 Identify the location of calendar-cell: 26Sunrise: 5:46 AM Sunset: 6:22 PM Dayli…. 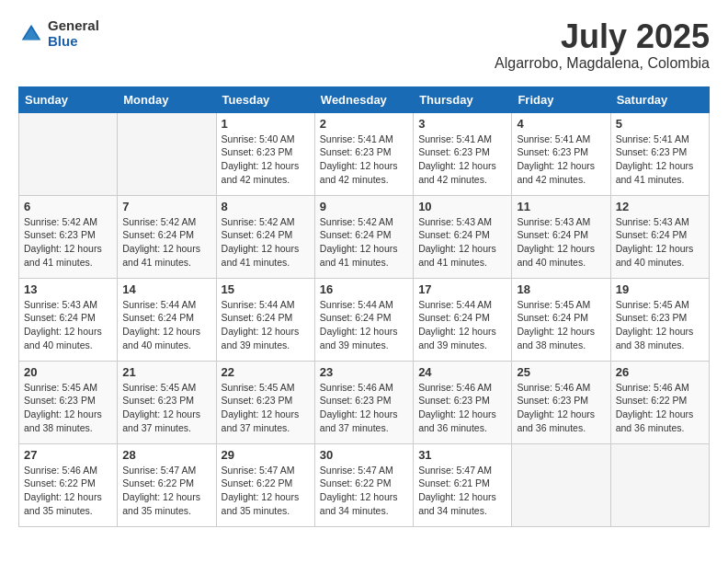
(660, 402).